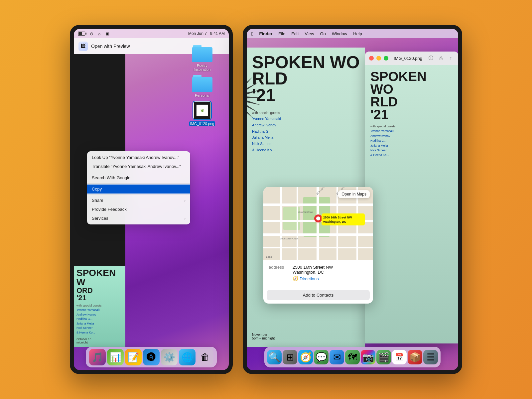 The height and width of the screenshot is (399, 532). I want to click on dock-icon-calendar: 📅, so click(399, 357).